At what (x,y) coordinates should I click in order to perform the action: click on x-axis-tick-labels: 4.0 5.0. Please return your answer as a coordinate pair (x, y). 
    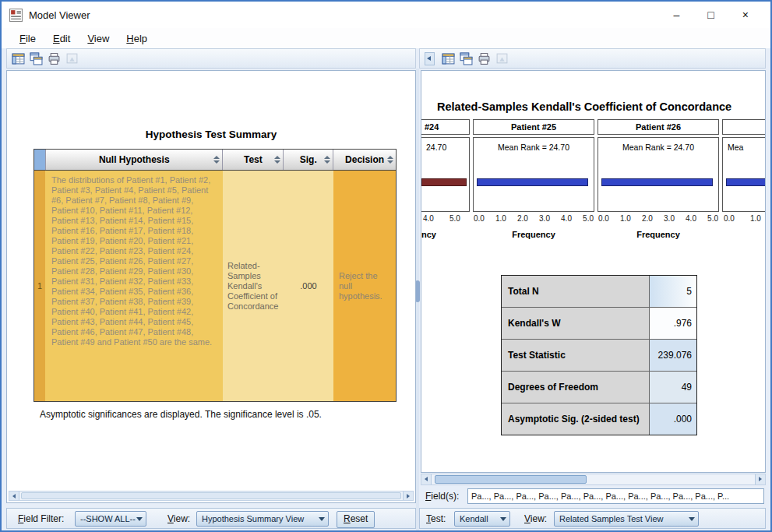
    Looking at the image, I should click on (446, 218).